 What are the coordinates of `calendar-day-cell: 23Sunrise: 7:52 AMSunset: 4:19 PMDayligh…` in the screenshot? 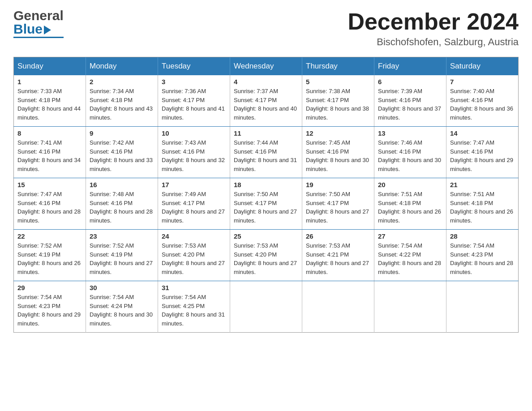 It's located at (122, 255).